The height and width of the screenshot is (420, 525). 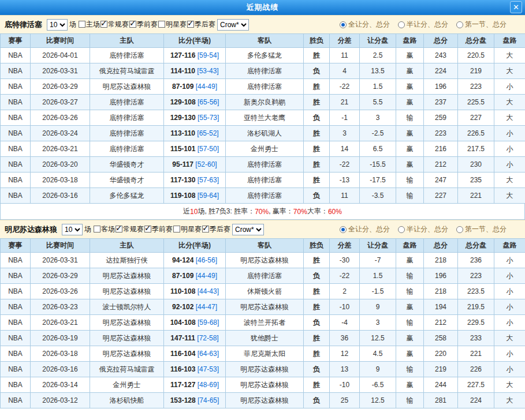 What do you see at coordinates (89, 24) in the screenshot?
I see `filter-checkbox: 主场` at bounding box center [89, 24].